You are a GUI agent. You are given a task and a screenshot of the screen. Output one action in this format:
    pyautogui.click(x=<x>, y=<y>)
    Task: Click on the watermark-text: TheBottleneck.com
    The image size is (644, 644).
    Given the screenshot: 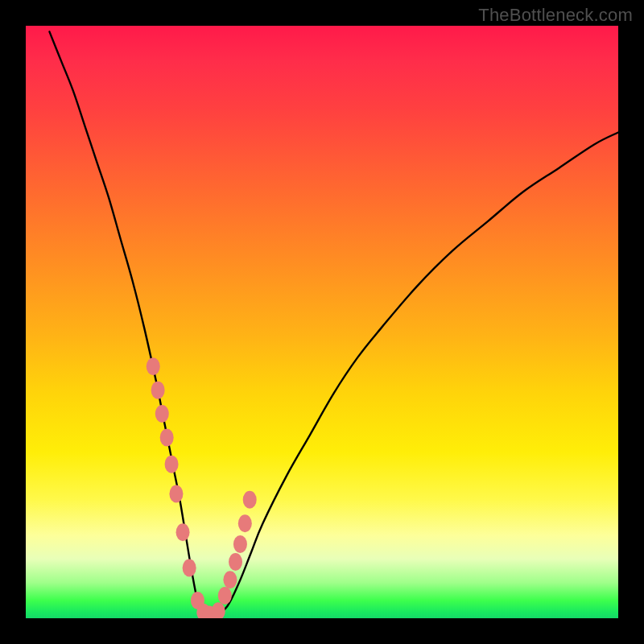 What is the action you would take?
    pyautogui.click(x=555, y=15)
    